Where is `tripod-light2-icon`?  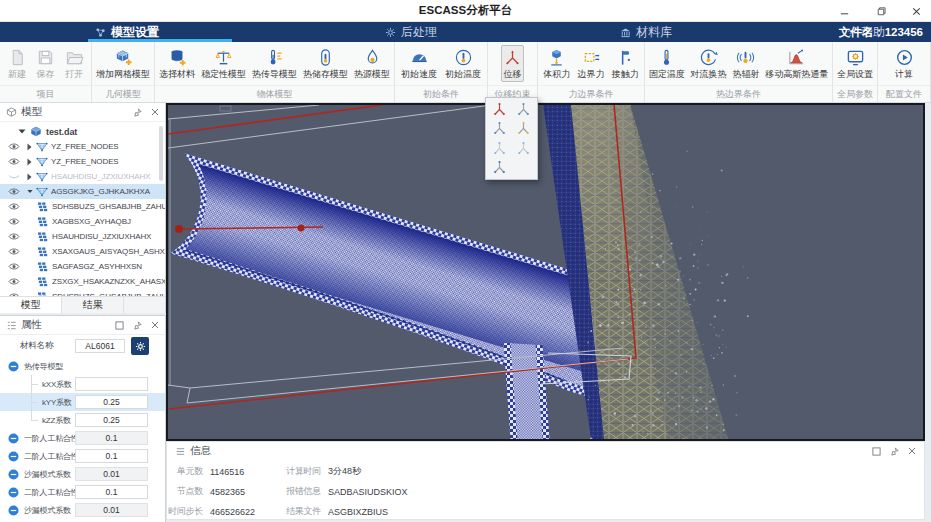 tripod-light2-icon is located at coordinates (524, 148).